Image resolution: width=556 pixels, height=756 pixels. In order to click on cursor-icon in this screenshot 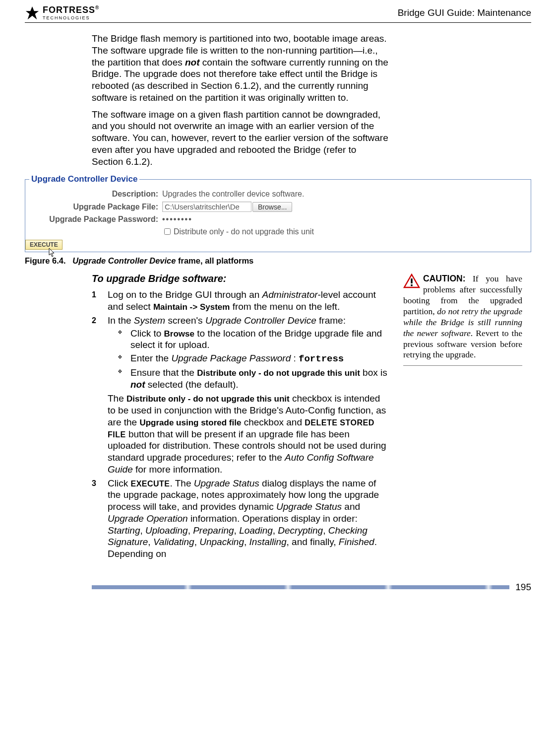, I will do `click(53, 253)`.